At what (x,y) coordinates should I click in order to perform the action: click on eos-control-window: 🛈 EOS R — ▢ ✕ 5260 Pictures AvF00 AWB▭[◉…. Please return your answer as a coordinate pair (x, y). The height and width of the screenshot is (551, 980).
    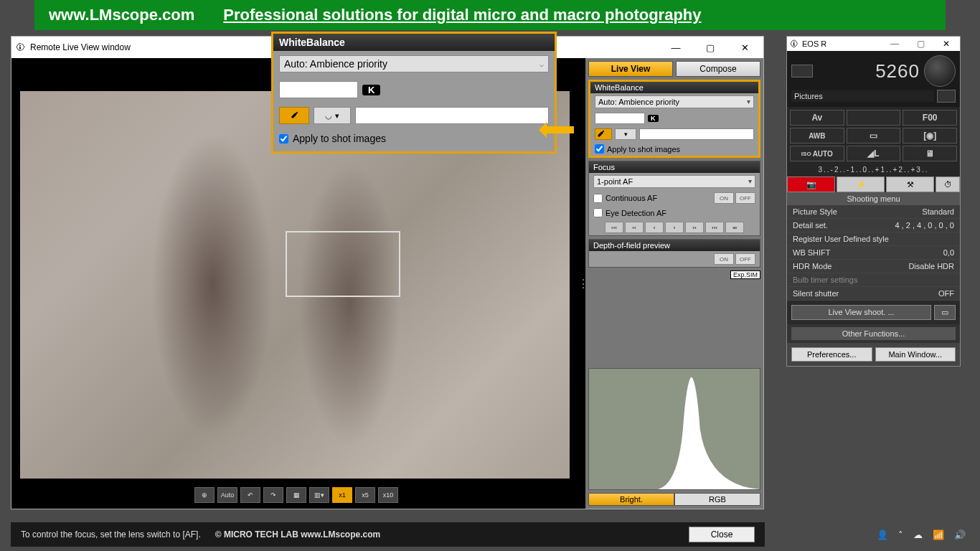
    Looking at the image, I should click on (874, 201).